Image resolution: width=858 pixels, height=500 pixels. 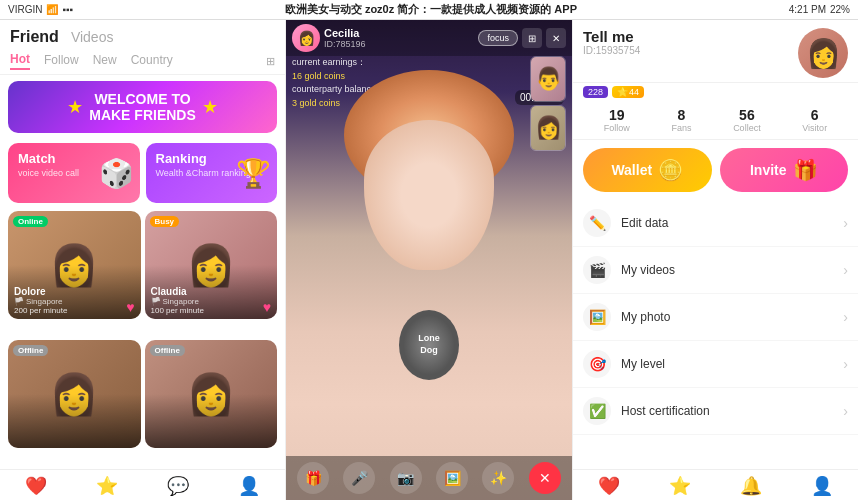 I want to click on top-bar-left: VIRGIN 📶 ▪▪▪, so click(x=40, y=10).